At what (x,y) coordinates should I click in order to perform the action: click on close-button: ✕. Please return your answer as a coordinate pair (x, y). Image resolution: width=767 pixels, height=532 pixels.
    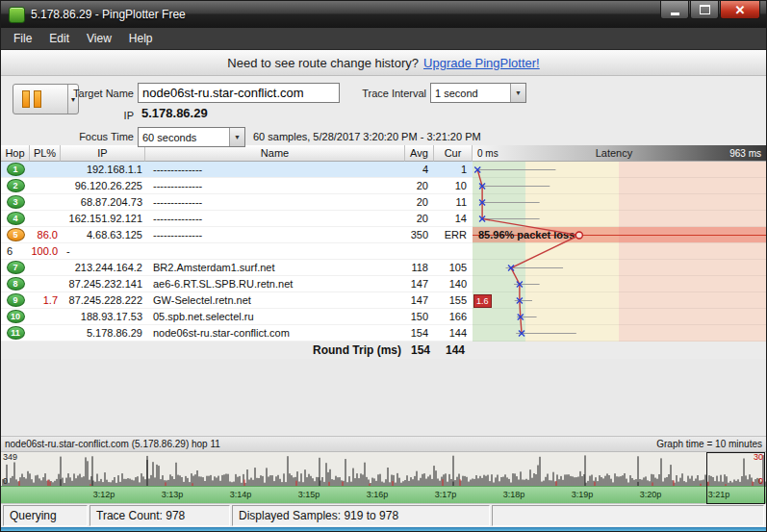
    Looking at the image, I should click on (740, 10).